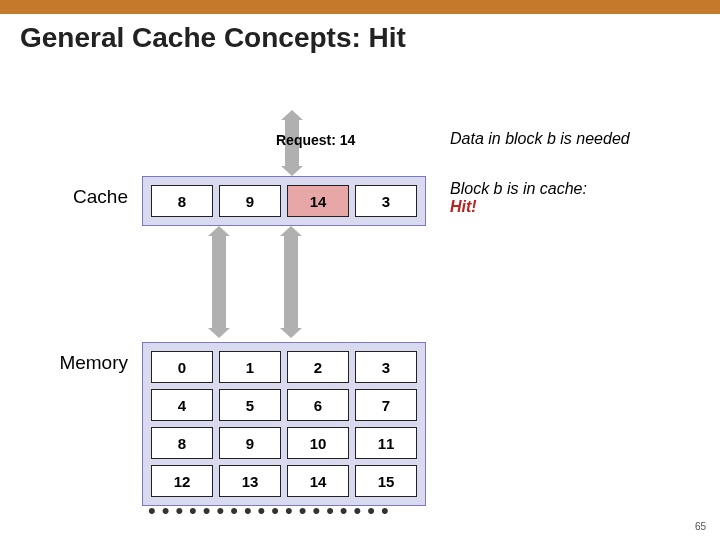 The width and height of the screenshot is (720, 540). I want to click on hit-line1: Block b is in cache:, so click(518, 188).